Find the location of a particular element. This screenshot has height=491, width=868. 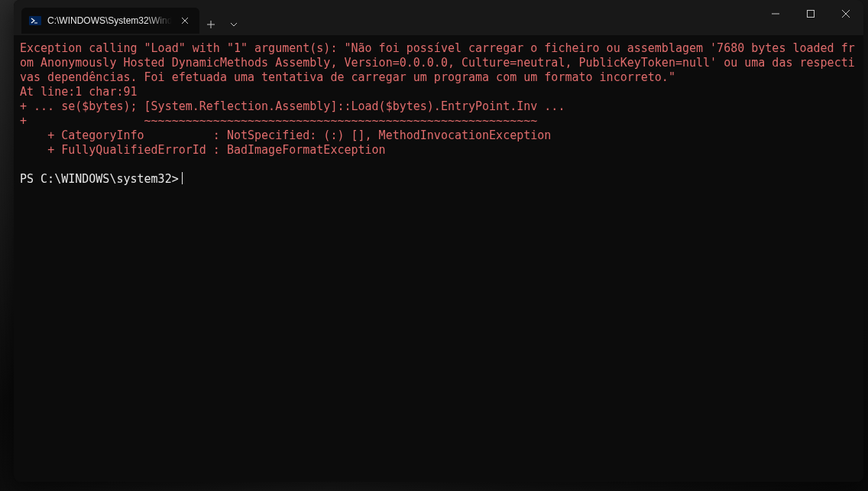

error-line: At line:1 char:91 is located at coordinates (79, 92).